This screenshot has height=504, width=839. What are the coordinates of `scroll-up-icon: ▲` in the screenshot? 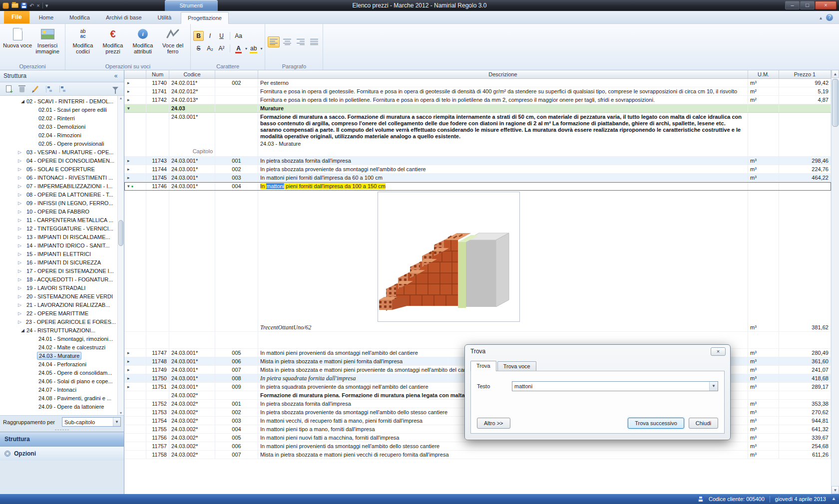 It's located at (835, 74).